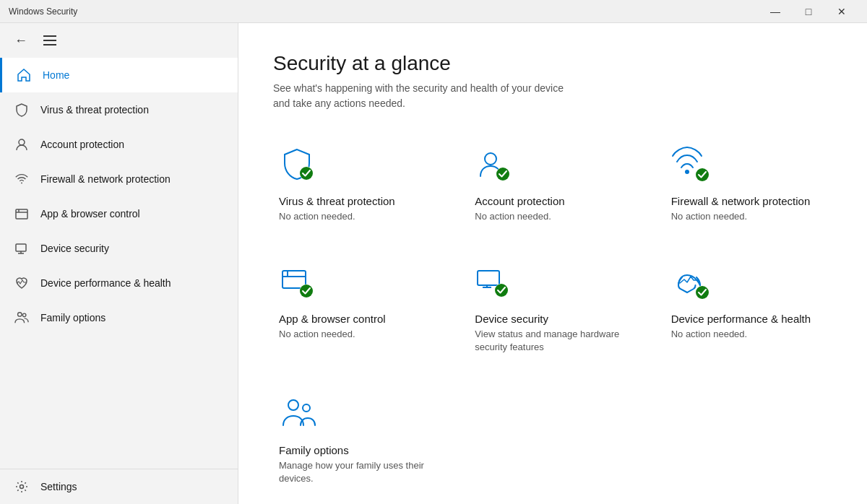 The width and height of the screenshot is (867, 504). Describe the element at coordinates (302, 413) in the screenshot. I see `family-options-icon` at that location.